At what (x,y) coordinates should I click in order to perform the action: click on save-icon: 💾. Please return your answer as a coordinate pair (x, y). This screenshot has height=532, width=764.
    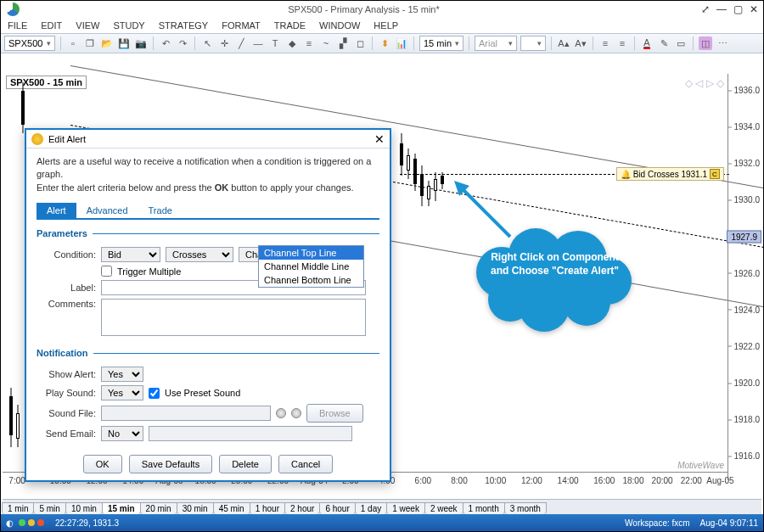
    Looking at the image, I should click on (124, 43).